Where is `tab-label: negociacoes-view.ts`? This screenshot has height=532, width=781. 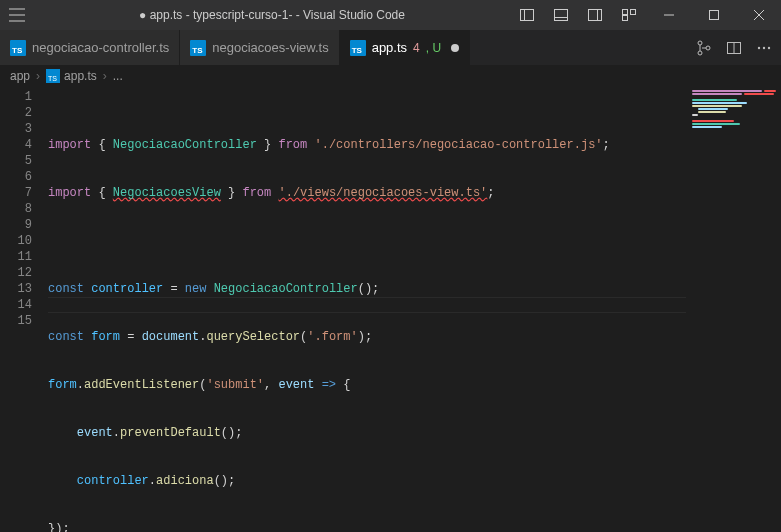
tab-label: negociacoes-view.ts is located at coordinates (270, 48).